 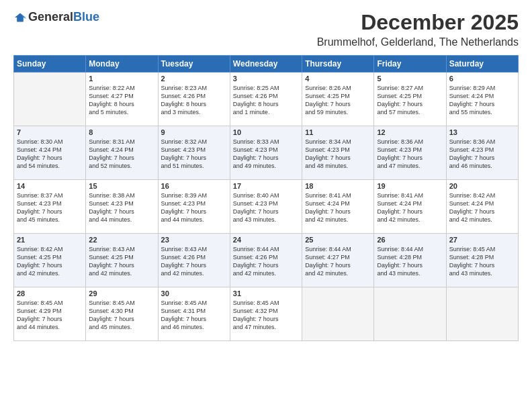 I want to click on day-info: Sunrise: 8:26 AMSunset: 4:25 PMDaylight:…, so click(x=338, y=101).